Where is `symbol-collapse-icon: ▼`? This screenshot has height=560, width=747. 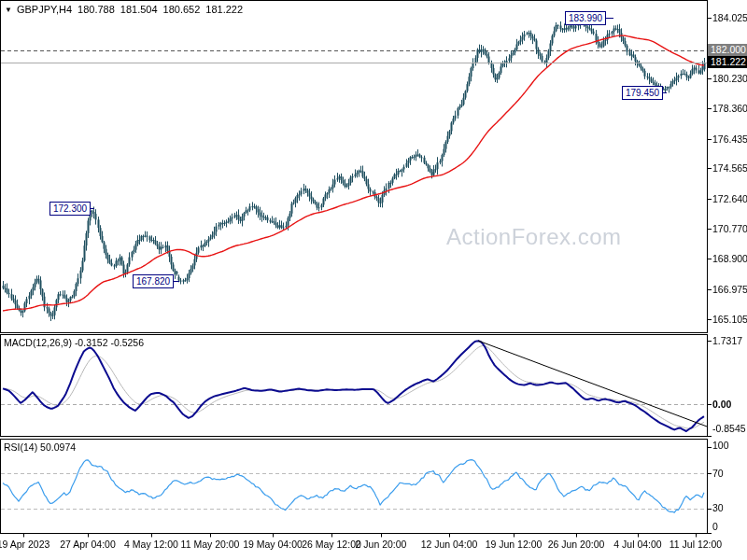
symbol-collapse-icon: ▼ is located at coordinates (8, 9).